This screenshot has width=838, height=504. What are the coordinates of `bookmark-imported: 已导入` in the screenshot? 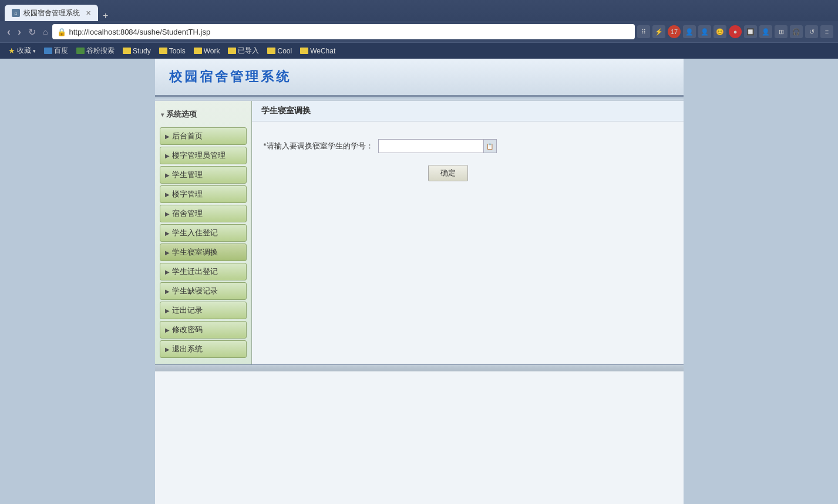 It's located at (243, 50).